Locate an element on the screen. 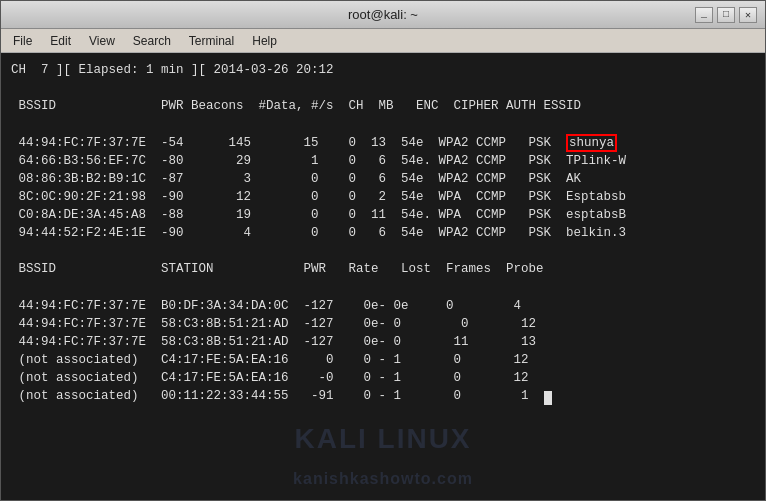 The width and height of the screenshot is (766, 501). window-controls: _ □ ✕ is located at coordinates (726, 15).